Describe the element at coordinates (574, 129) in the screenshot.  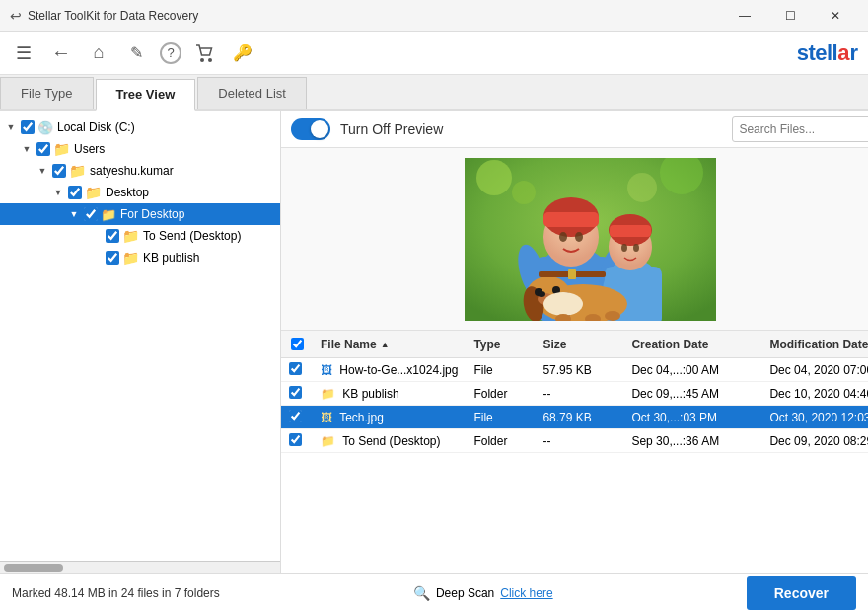
I see `content-header: Turn Off Preview 🔍` at that location.